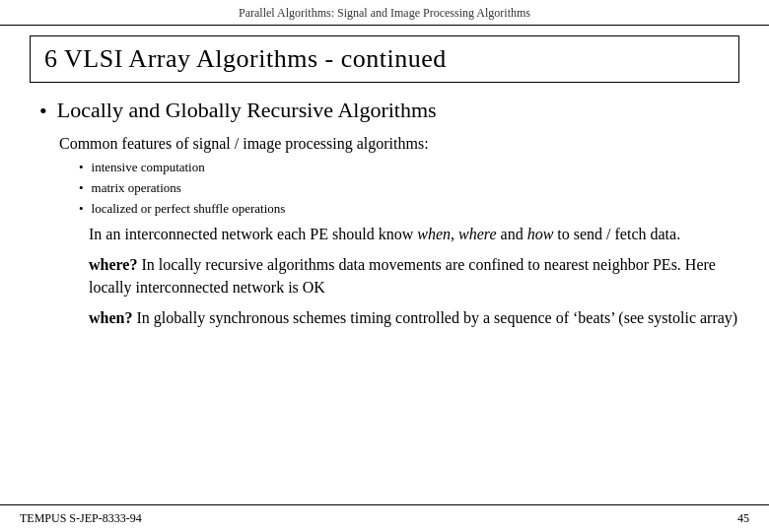 The height and width of the screenshot is (532, 769). Describe the element at coordinates (245, 59) in the screenshot. I see `slide-title: 6 VLSI Array Algorithms - continued` at that location.